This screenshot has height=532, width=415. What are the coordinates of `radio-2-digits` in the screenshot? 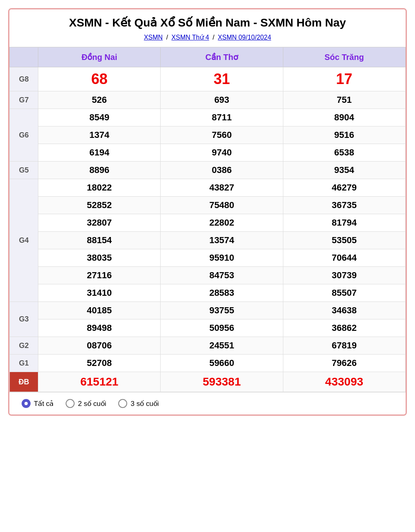 It's located at (70, 403).